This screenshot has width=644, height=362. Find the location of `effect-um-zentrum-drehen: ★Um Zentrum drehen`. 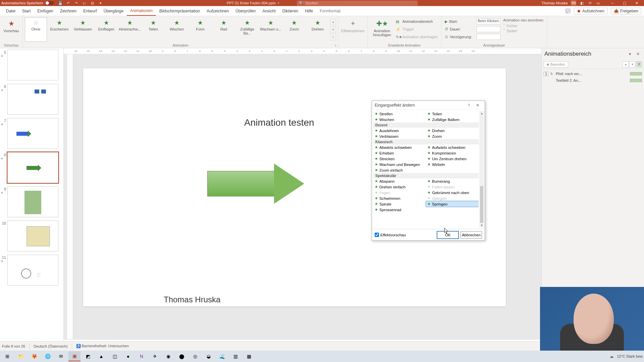

effect-um-zentrum-drehen: ★Um Zentrum drehen is located at coordinates (452, 159).